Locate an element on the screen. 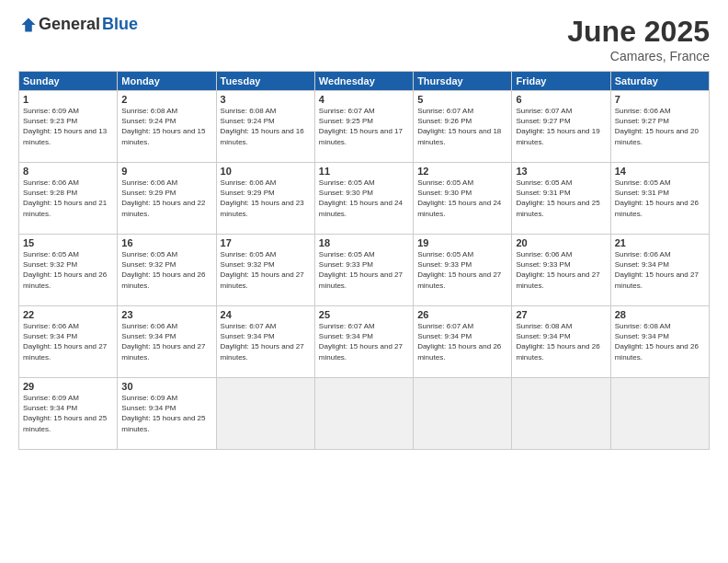  col-thursday: Thursday is located at coordinates (463, 81).